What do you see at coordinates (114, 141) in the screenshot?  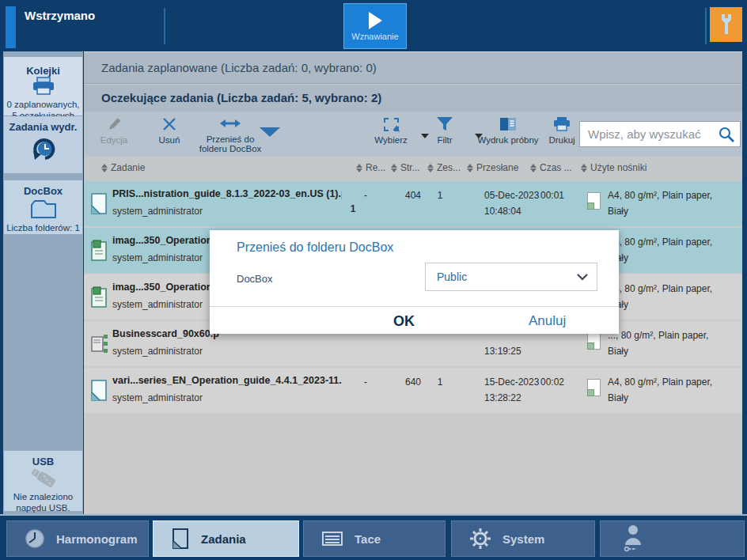 I see `edit-button-label: Edycja` at bounding box center [114, 141].